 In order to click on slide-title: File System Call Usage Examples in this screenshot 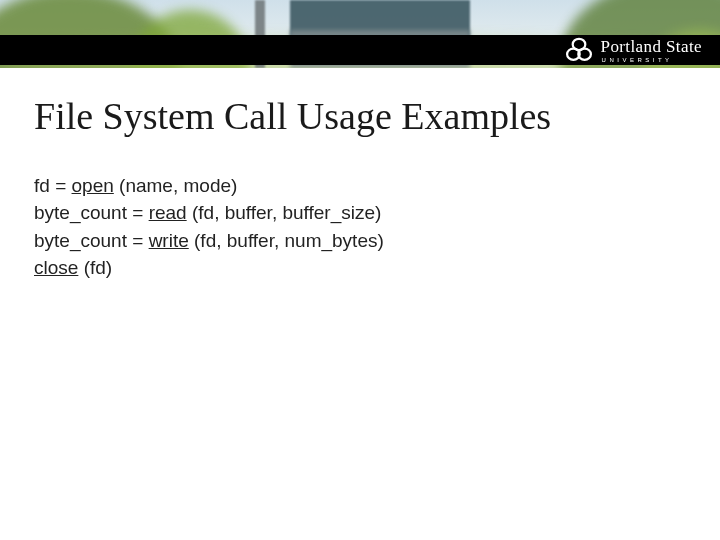, I will do `click(377, 117)`.